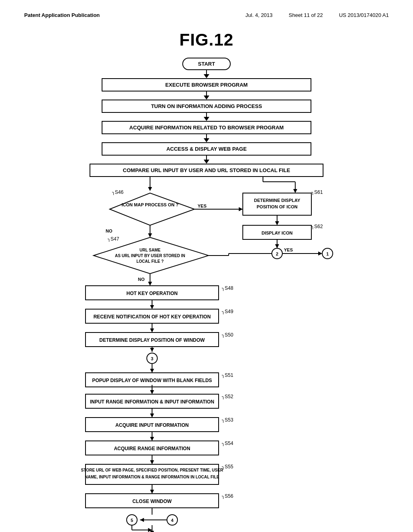 The height and width of the screenshot is (532, 413). Describe the element at coordinates (206, 106) in the screenshot. I see `s42-row: TURN ON INFORMATION ADDING PROCESS` at that location.